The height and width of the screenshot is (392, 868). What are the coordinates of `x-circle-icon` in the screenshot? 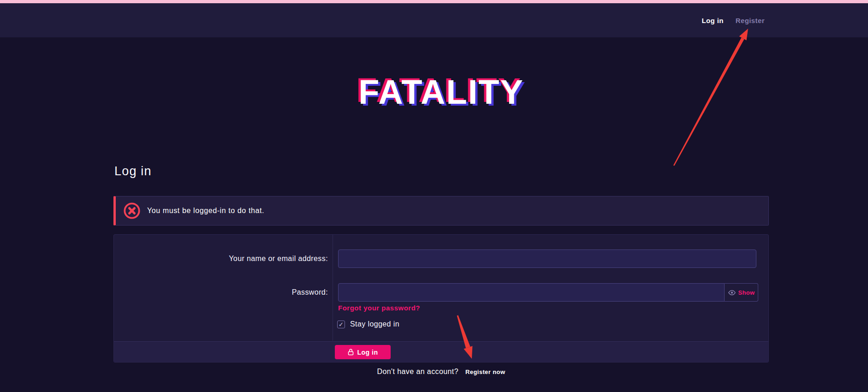 It's located at (132, 211).